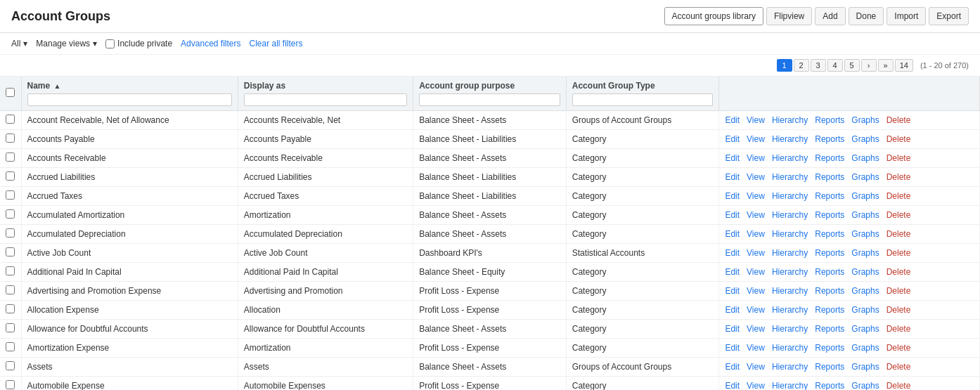 The image size is (980, 390). Describe the element at coordinates (818, 65) in the screenshot. I see `page-3-button: 3` at that location.